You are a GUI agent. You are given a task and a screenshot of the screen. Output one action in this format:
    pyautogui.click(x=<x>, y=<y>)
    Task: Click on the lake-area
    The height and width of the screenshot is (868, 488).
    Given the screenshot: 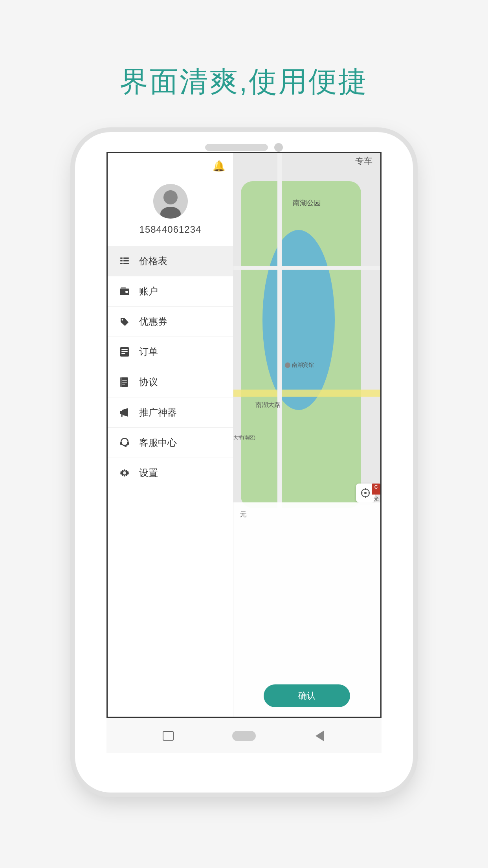 What is the action you would take?
    pyautogui.click(x=299, y=320)
    